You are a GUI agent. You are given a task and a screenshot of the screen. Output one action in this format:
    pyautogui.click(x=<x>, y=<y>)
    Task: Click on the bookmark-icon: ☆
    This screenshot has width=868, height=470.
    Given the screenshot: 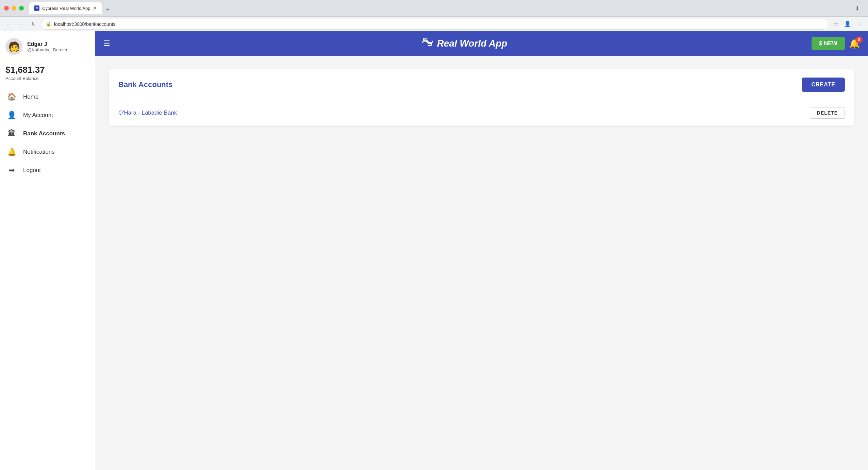 What is the action you would take?
    pyautogui.click(x=836, y=24)
    